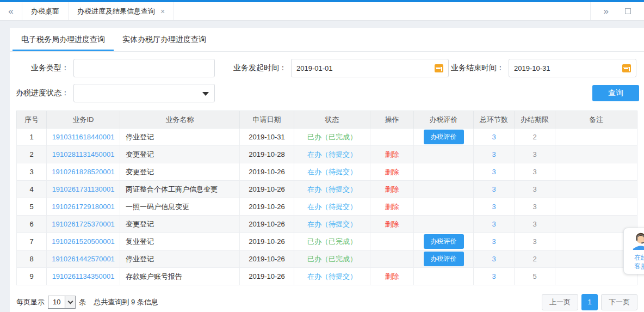 The height and width of the screenshot is (312, 644). What do you see at coordinates (32, 155) in the screenshot?
I see `cell-seq: 2` at bounding box center [32, 155].